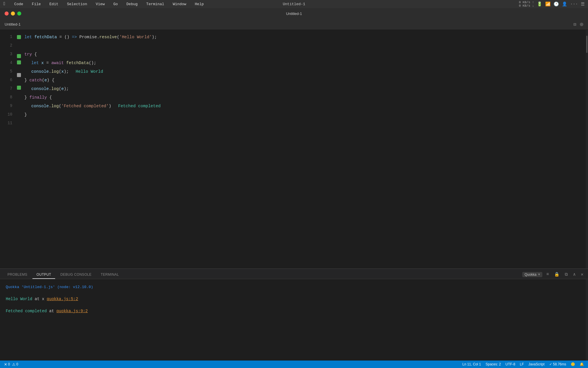  I want to click on line-num-4: 4, so click(6, 63).